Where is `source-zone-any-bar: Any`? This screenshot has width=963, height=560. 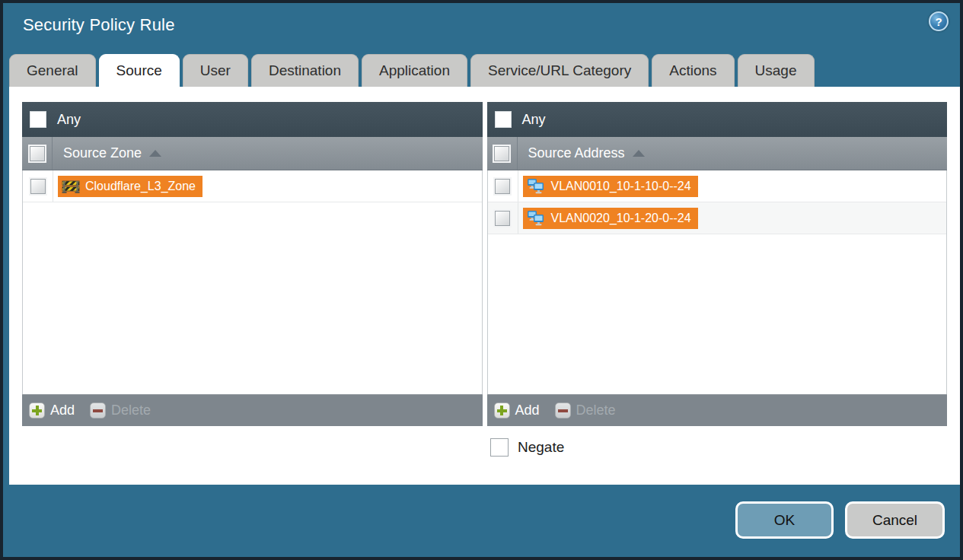 source-zone-any-bar: Any is located at coordinates (253, 119).